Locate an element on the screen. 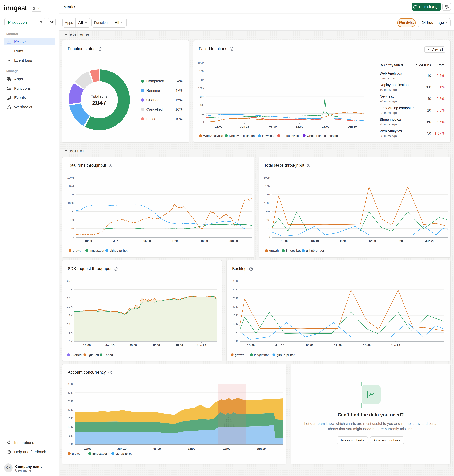  svg-text: 30 K is located at coordinates (70, 290).